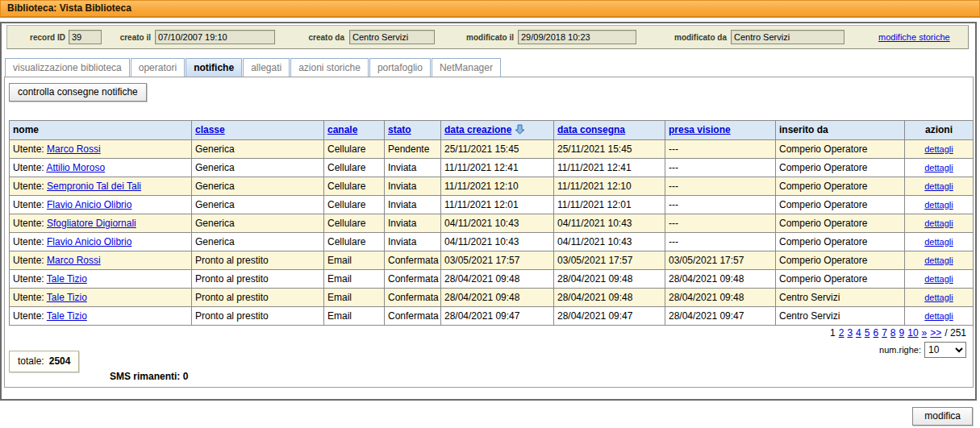 This screenshot has height=428, width=980. I want to click on modified-at-label: modificato il, so click(486, 37).